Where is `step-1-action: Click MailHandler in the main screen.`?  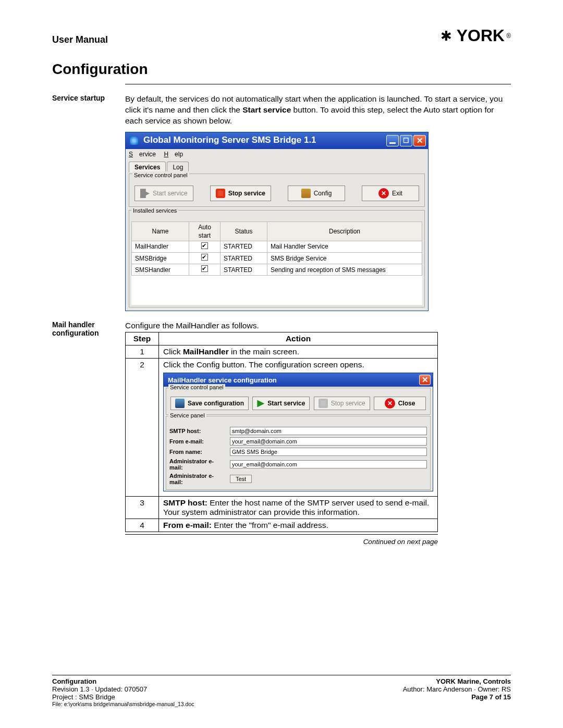 step-1-action: Click MailHandler in the main screen. is located at coordinates (298, 352).